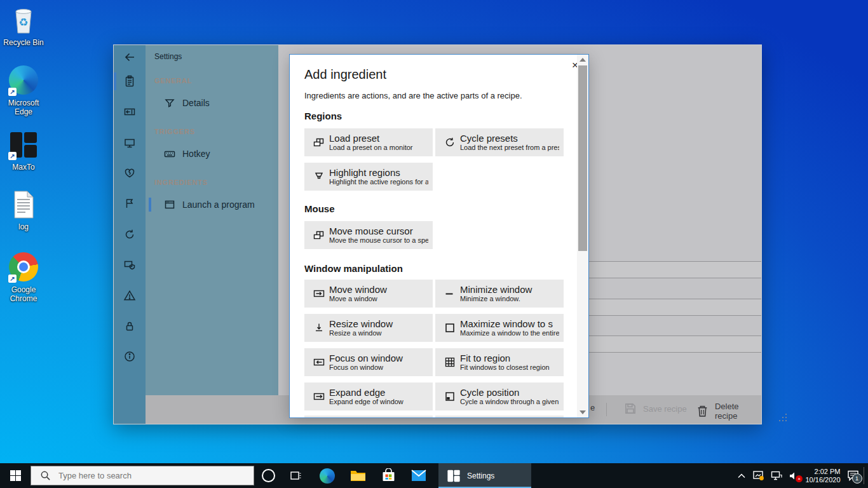 The width and height of the screenshot is (868, 488). I want to click on ingredient-focus-on-window: Focus on windowFocus on window, so click(369, 362).